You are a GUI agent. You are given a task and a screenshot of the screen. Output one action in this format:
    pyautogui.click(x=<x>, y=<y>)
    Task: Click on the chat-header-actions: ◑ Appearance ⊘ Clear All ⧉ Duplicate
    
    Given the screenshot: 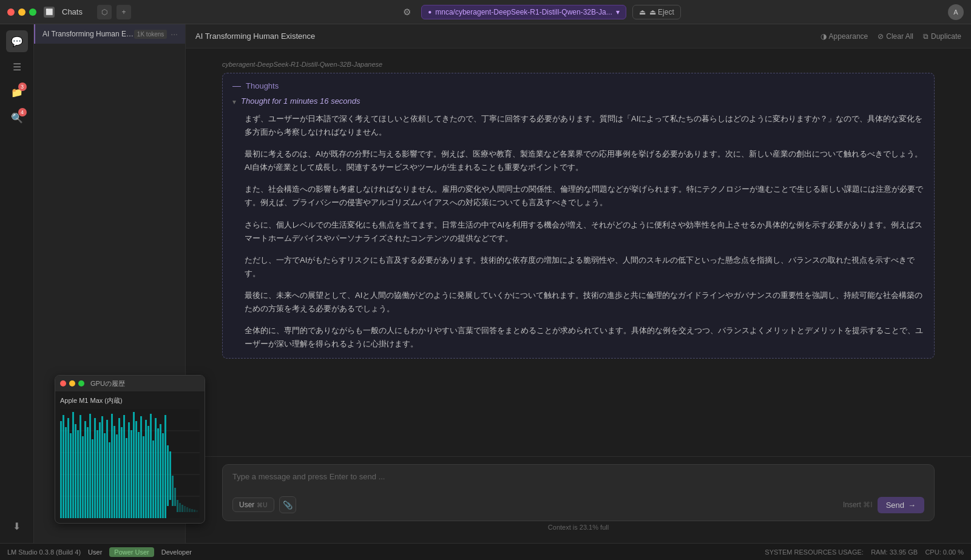 What is the action you would take?
    pyautogui.click(x=891, y=36)
    